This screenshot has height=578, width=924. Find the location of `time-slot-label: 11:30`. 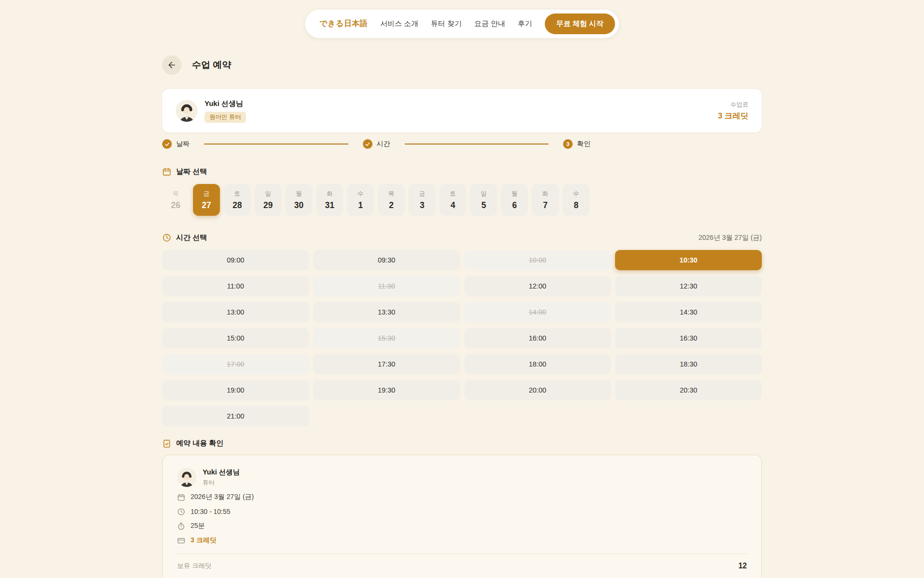

time-slot-label: 11:30 is located at coordinates (387, 286).